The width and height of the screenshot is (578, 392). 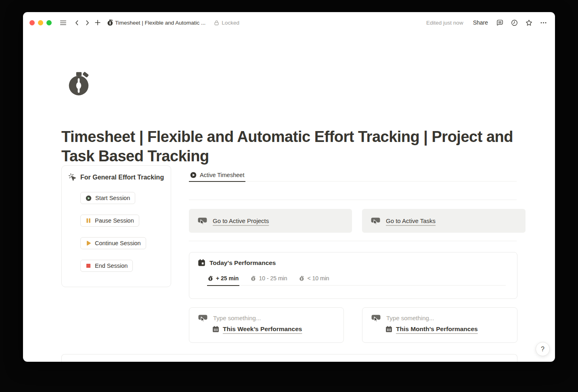 What do you see at coordinates (49, 23) in the screenshot?
I see `zoom-window-button` at bounding box center [49, 23].